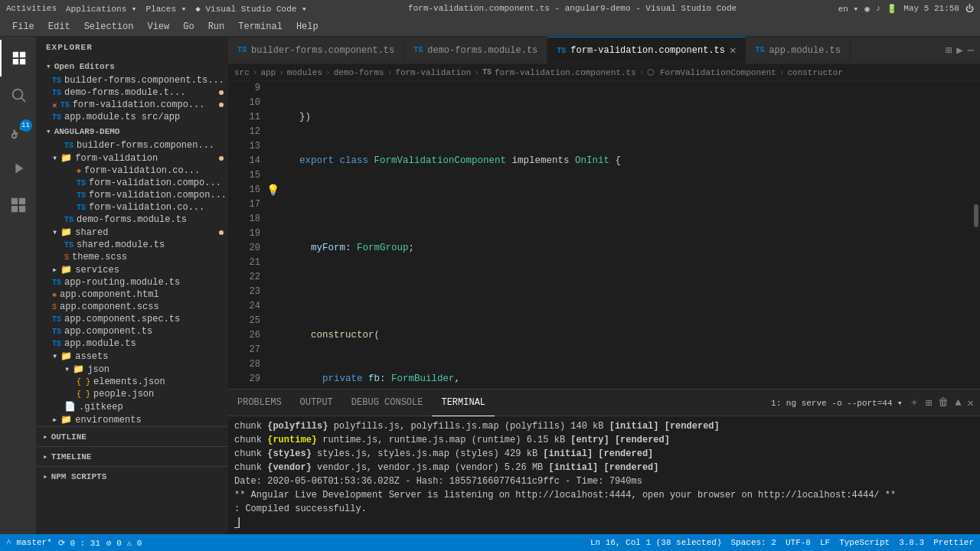 Image resolution: width=980 pixels, height=551 pixels. What do you see at coordinates (433, 73) in the screenshot?
I see `bc-form-validation: form-validation` at bounding box center [433, 73].